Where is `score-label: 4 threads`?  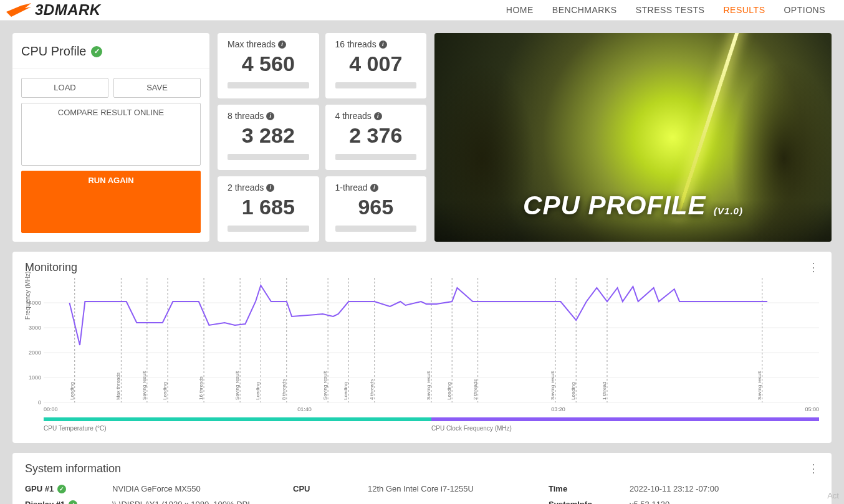
score-label: 4 threads is located at coordinates (353, 116).